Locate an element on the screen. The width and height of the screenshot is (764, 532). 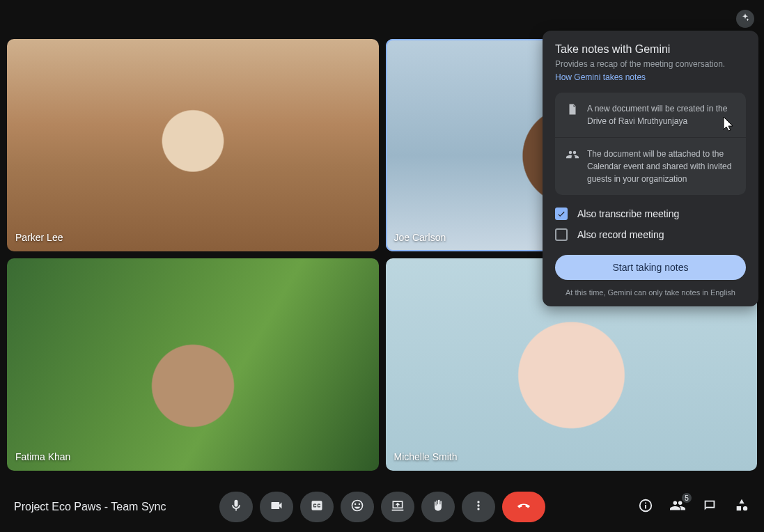
info-box: A new document will be created in the Dr… is located at coordinates (650, 143).